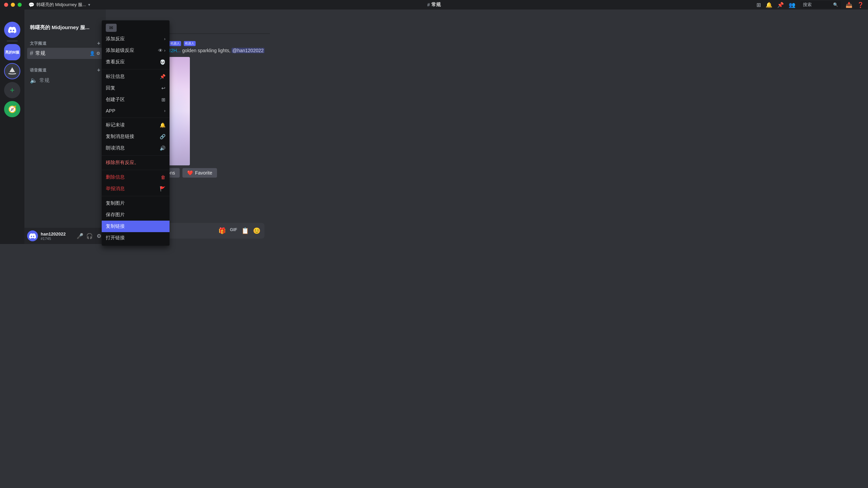  What do you see at coordinates (57, 236) in the screenshot?
I see `user-info: han1202022 #1745` at bounding box center [57, 236].